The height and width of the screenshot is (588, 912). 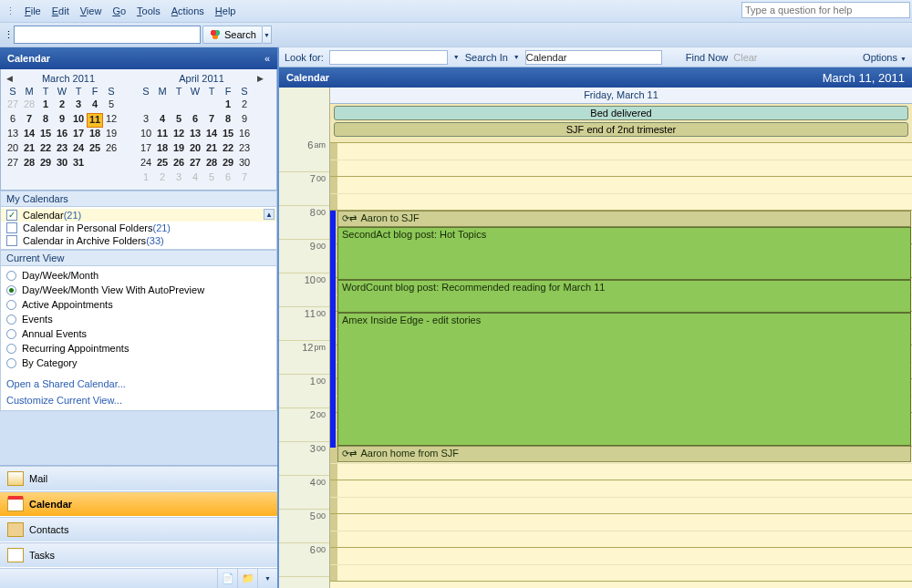 What do you see at coordinates (826, 10) in the screenshot?
I see `help-search-input` at bounding box center [826, 10].